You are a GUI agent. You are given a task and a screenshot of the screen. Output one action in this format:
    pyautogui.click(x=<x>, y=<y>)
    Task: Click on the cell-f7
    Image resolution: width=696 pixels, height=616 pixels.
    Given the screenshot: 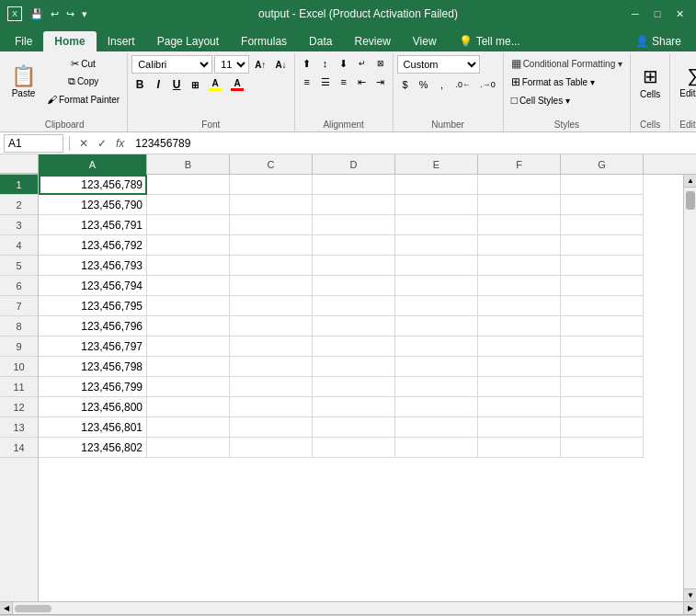 What is the action you would take?
    pyautogui.click(x=519, y=306)
    